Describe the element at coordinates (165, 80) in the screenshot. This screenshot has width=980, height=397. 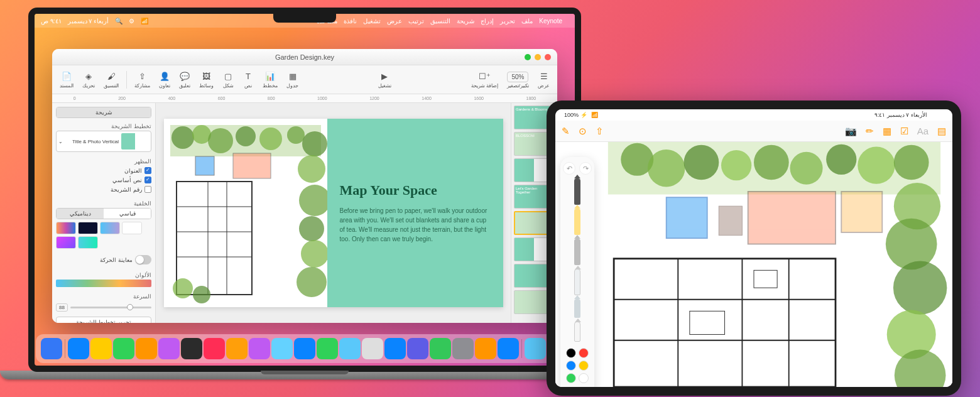
I see `collab-button: 👤تعاون` at that location.